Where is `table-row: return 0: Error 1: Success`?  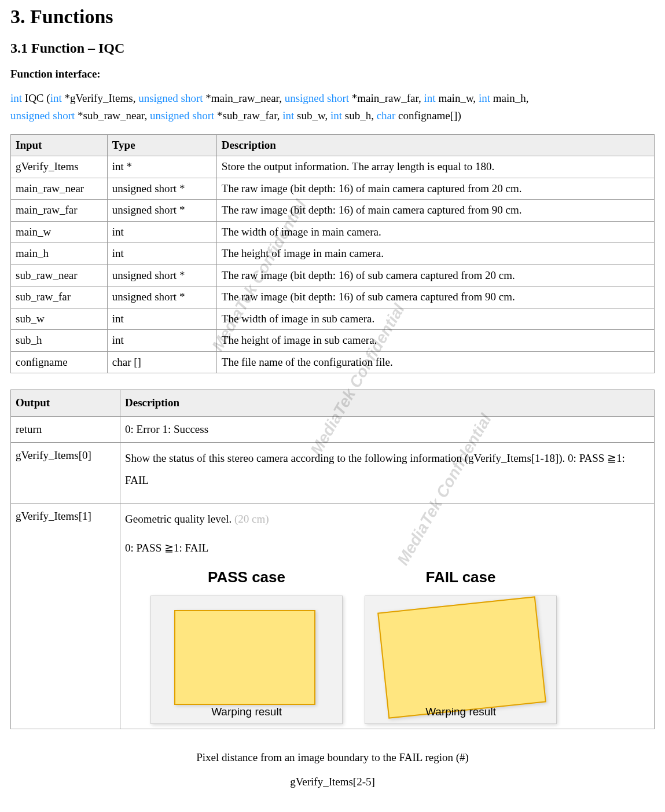 table-row: return 0: Error 1: Success is located at coordinates (333, 429).